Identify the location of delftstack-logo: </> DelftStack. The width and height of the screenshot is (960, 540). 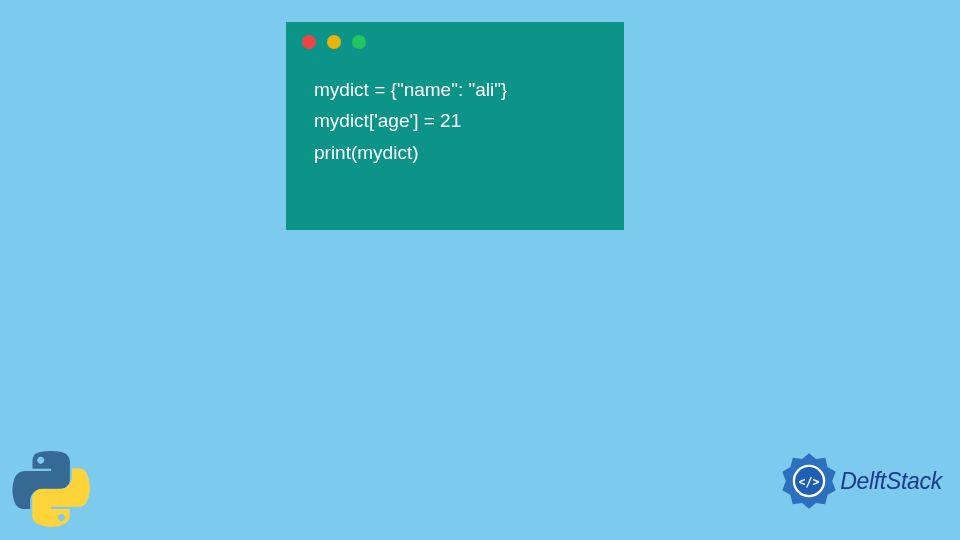
(861, 481).